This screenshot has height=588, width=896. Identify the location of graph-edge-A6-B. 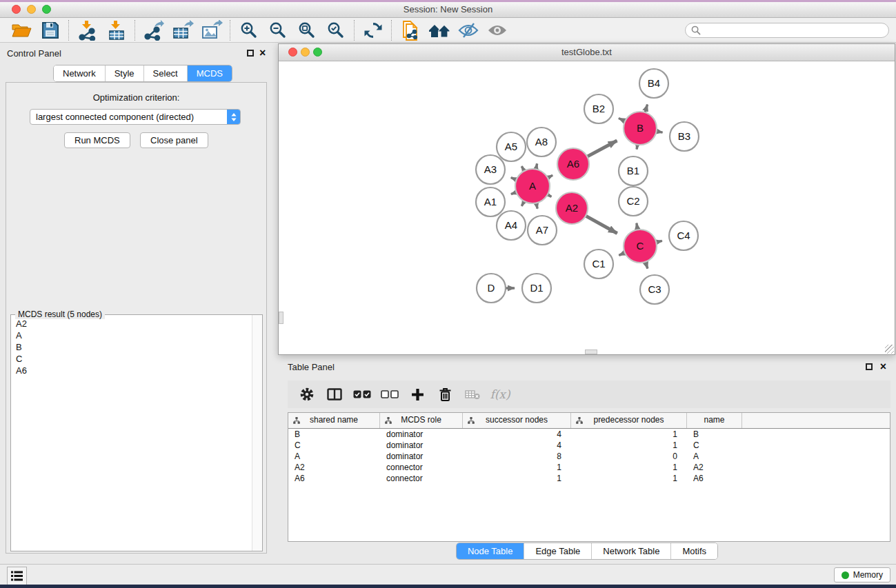
(601, 149).